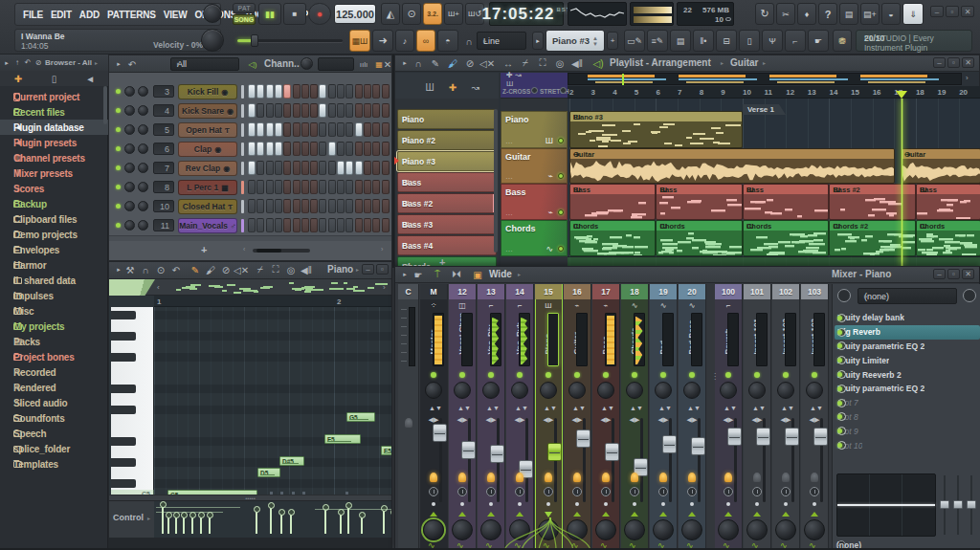  What do you see at coordinates (105, 105) in the screenshot?
I see `browser-scrollbar` at bounding box center [105, 105].